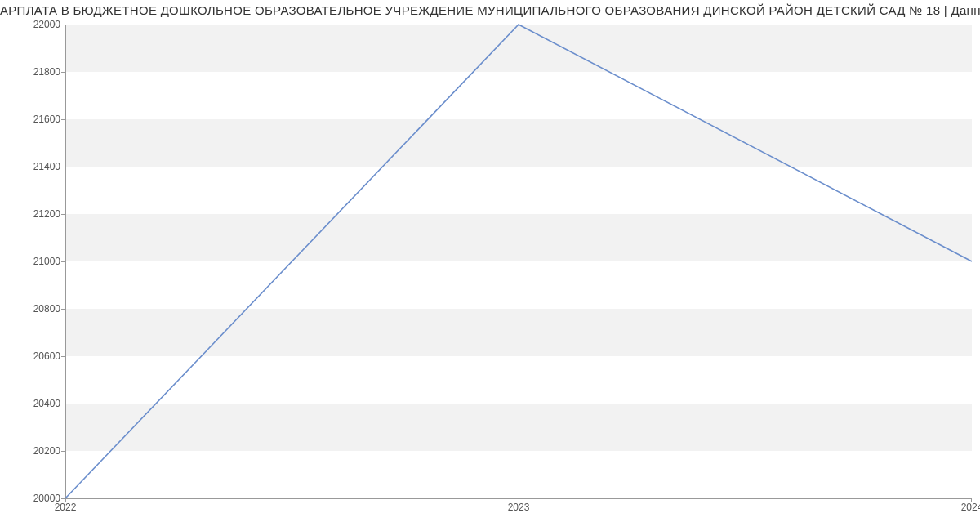  What do you see at coordinates (36, 309) in the screenshot?
I see `y-tick-label: 20800` at bounding box center [36, 309].